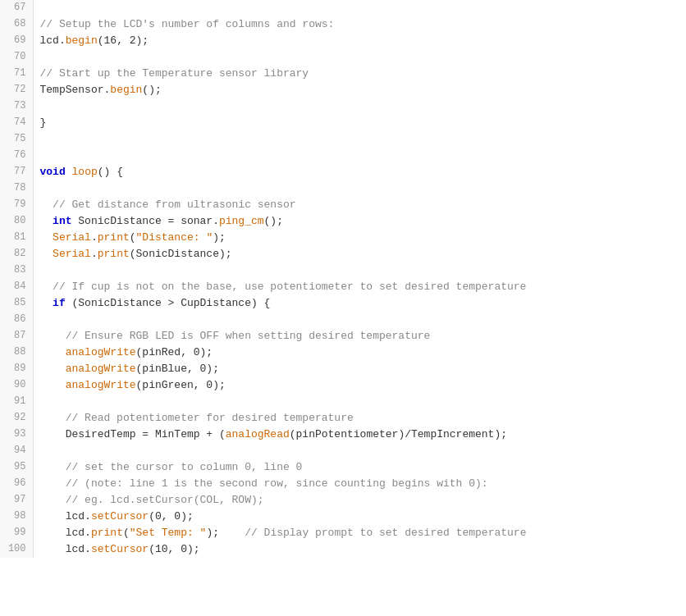  I want to click on line-content: lcd.begin(13, 2);, so click(359, 41).